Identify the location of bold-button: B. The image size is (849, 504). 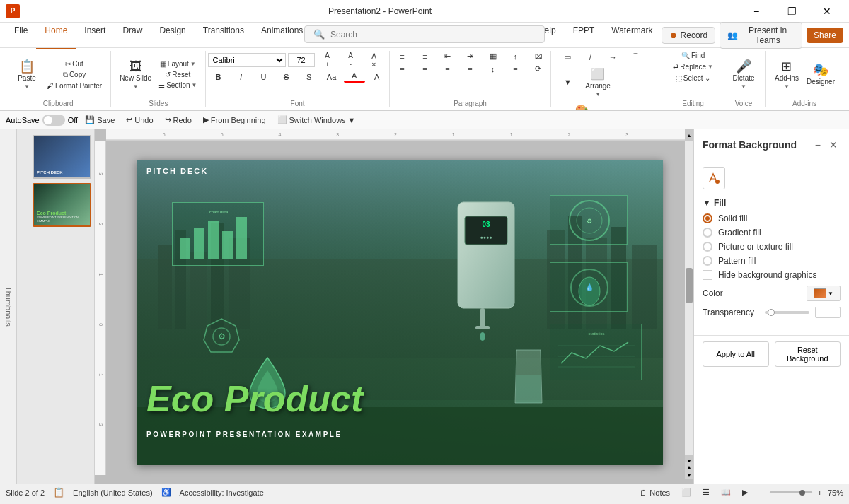
(219, 77).